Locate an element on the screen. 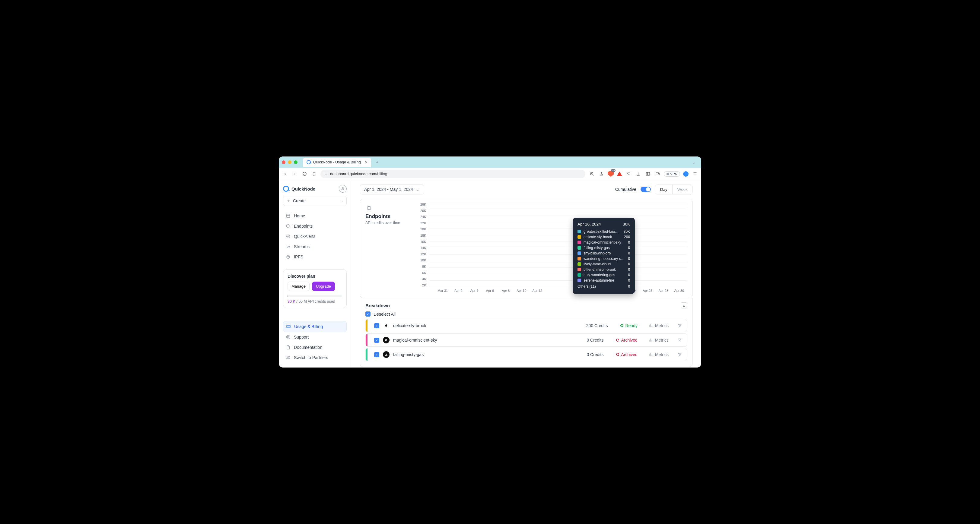 This screenshot has width=980, height=524. sidebar-toggle-icon is located at coordinates (648, 174).